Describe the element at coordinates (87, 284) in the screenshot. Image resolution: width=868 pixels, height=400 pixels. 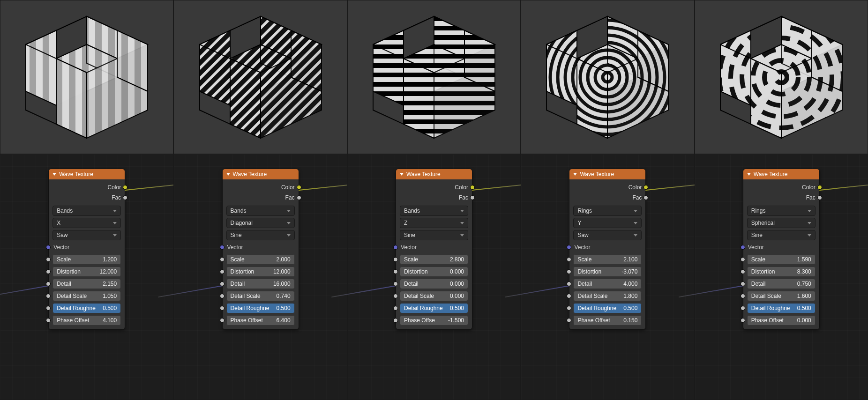
I see `detail-row: Detail 2.150` at that location.